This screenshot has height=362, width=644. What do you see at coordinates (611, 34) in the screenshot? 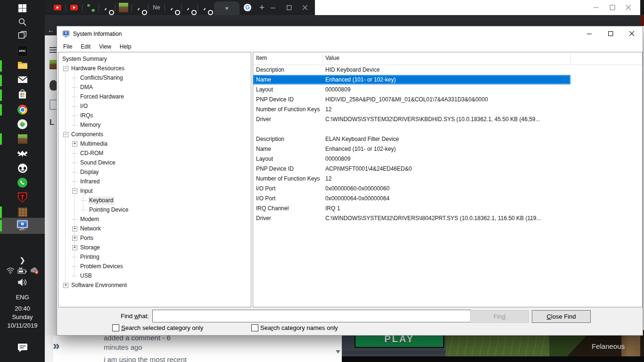
I see `maximize-button` at bounding box center [611, 34].